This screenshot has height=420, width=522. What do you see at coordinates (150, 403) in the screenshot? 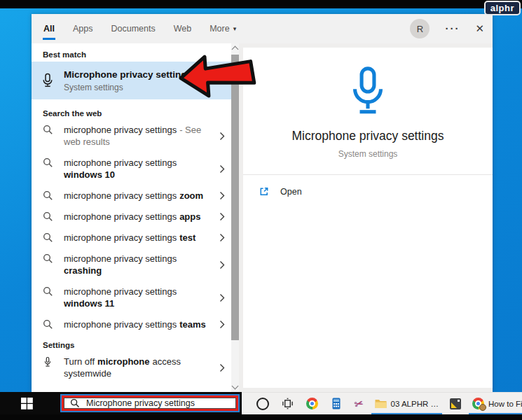
I see `annotation-red-box: Microphone privacy settings` at bounding box center [150, 403].